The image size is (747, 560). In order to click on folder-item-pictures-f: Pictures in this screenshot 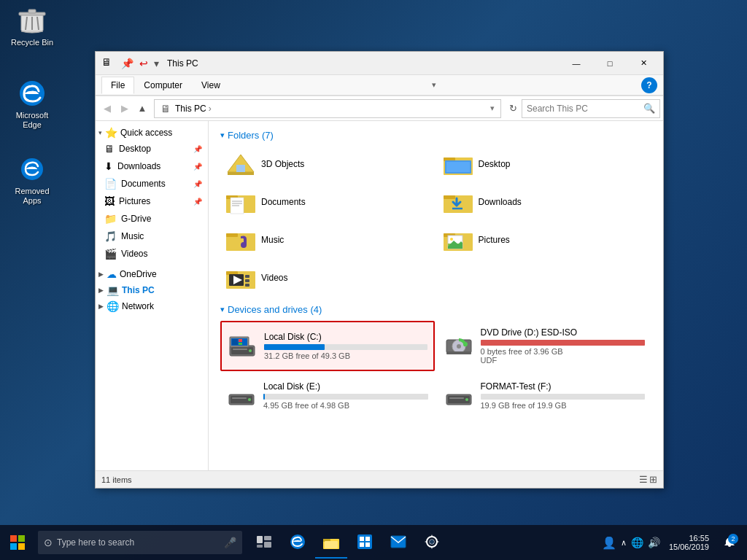, I will do `click(545, 240)`.